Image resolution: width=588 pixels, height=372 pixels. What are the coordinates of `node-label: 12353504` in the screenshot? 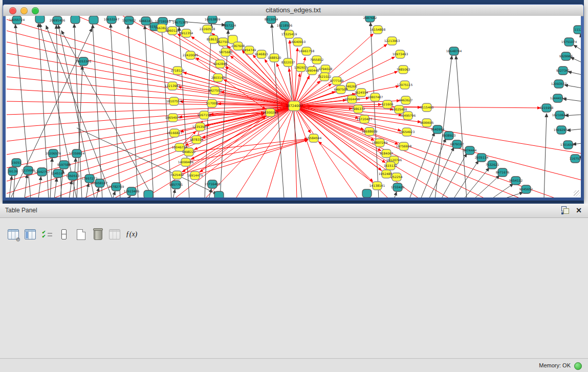 It's located at (201, 127).